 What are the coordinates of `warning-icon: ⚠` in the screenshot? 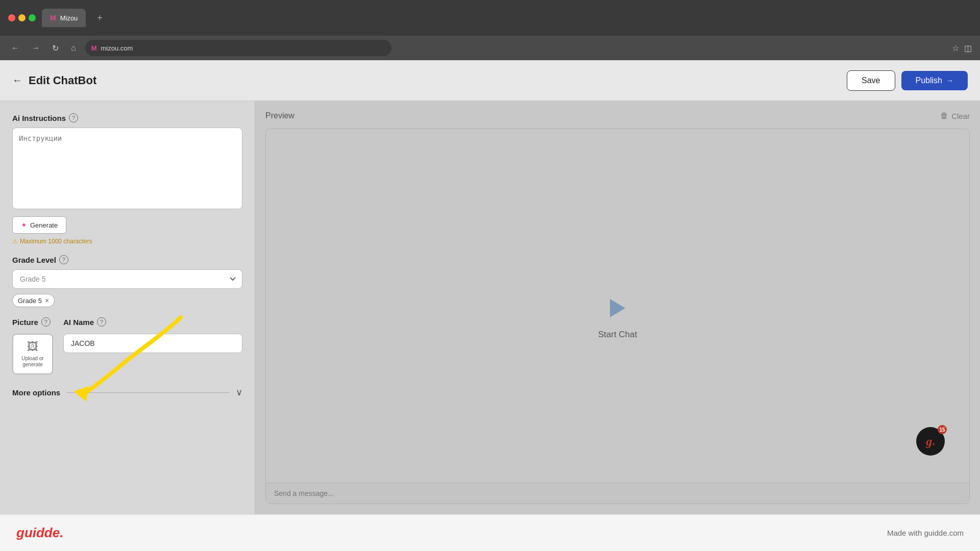 It's located at (15, 241).